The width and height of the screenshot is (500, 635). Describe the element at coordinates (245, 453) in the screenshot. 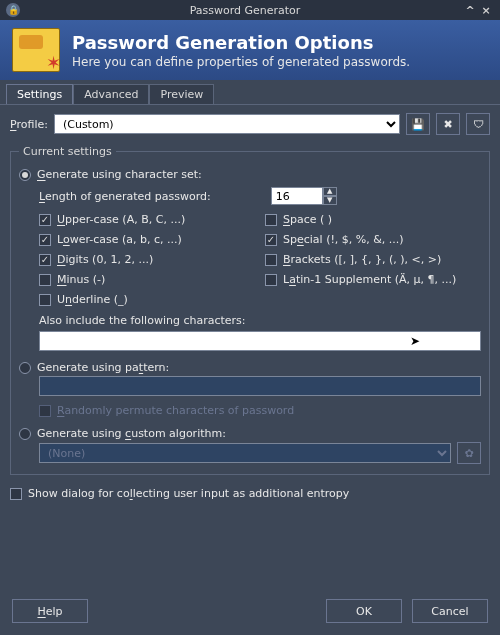

I see `algorithm-select: (None)` at that location.